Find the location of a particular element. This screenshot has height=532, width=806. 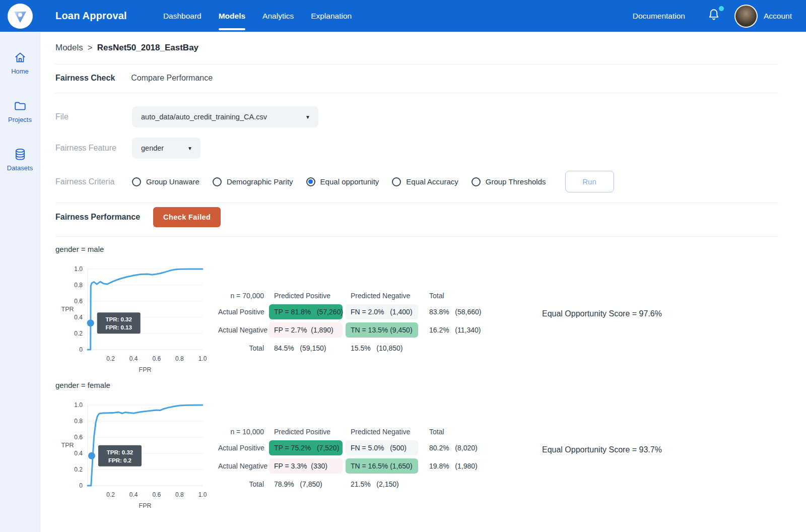

tab-compare-performance: Compare Performance is located at coordinates (172, 78).